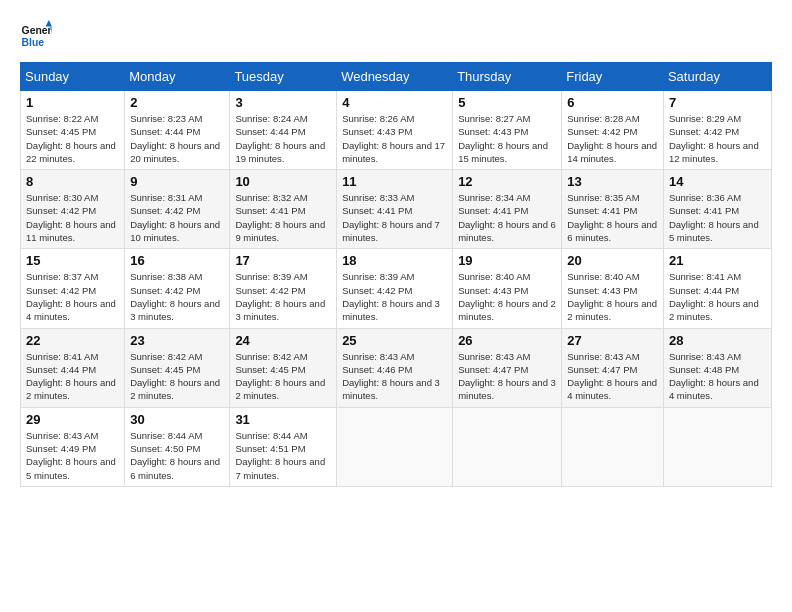  Describe the element at coordinates (396, 210) in the screenshot. I see `calendar-week-row: 8Sunrise: 8:30 AMSunset: 4:42 PMDaylight…` at that location.